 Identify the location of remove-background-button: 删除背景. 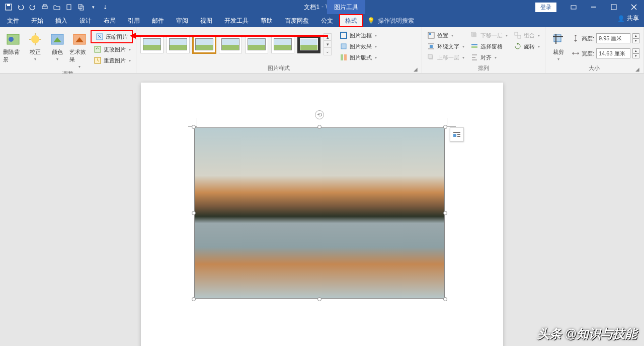
(13, 46).